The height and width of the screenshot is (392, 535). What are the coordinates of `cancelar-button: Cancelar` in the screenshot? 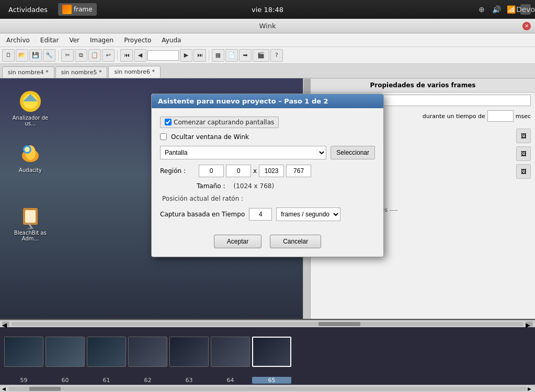 It's located at (295, 241).